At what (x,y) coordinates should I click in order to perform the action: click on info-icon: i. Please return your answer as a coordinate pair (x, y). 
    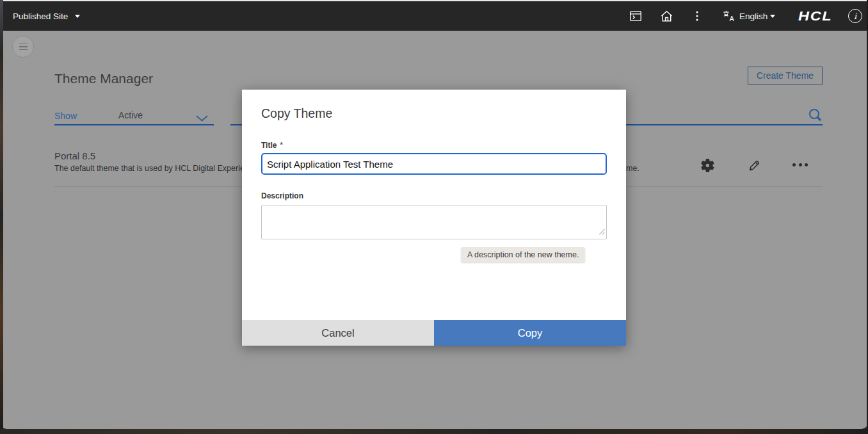
    Looking at the image, I should click on (855, 16).